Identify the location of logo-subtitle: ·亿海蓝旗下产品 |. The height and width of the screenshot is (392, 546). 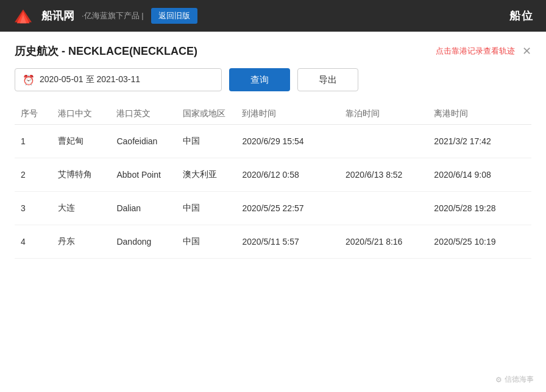
(113, 16).